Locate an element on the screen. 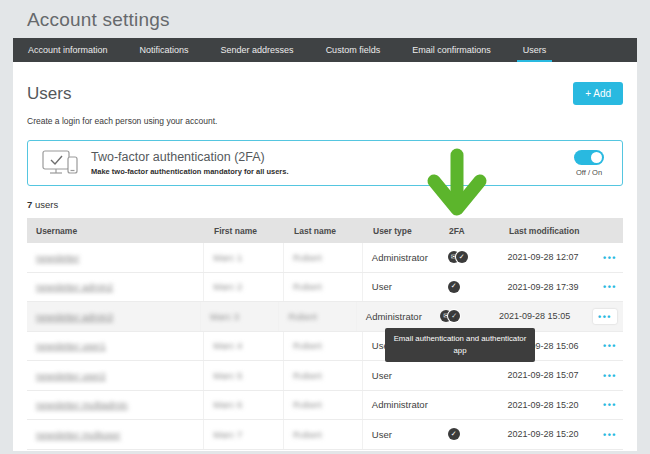 The image size is (650, 454). last-modification-cell: 2021-09-28 15:07 is located at coordinates (546, 375).